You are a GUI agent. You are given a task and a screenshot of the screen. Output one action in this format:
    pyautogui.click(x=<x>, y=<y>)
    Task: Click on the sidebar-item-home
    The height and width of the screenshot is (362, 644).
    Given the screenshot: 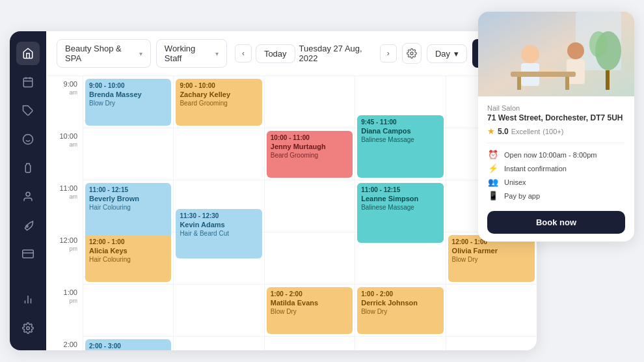 What is the action you would take?
    pyautogui.click(x=28, y=53)
    